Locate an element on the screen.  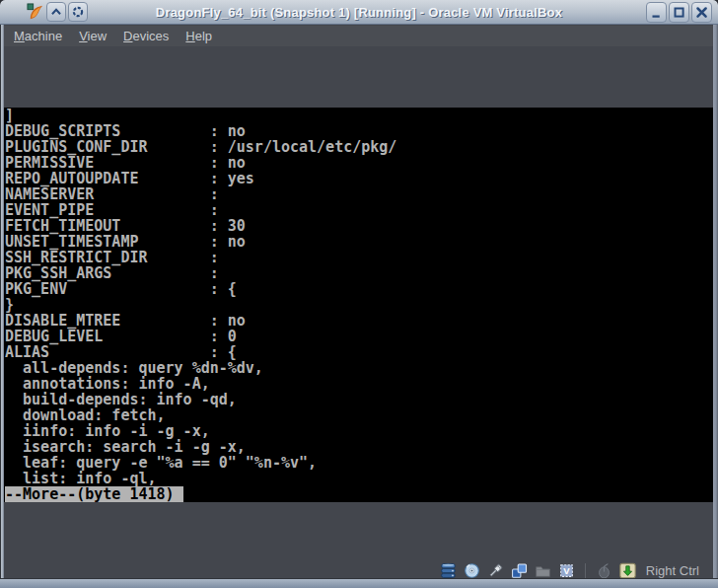
pager-more-row: --More--(byte 1418) is located at coordinates (95, 494).